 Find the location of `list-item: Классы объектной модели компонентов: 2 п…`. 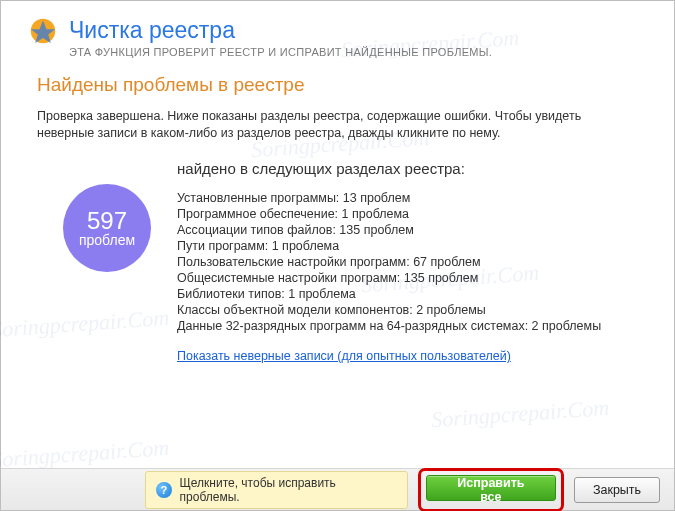

list-item: Классы объектной модели компонентов: 2 п… is located at coordinates (408, 310).